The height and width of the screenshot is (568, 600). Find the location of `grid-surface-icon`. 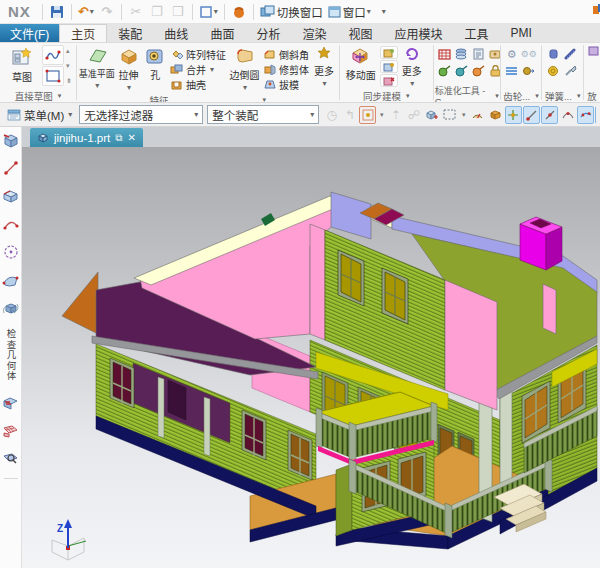

grid-surface-icon is located at coordinates (11, 431).